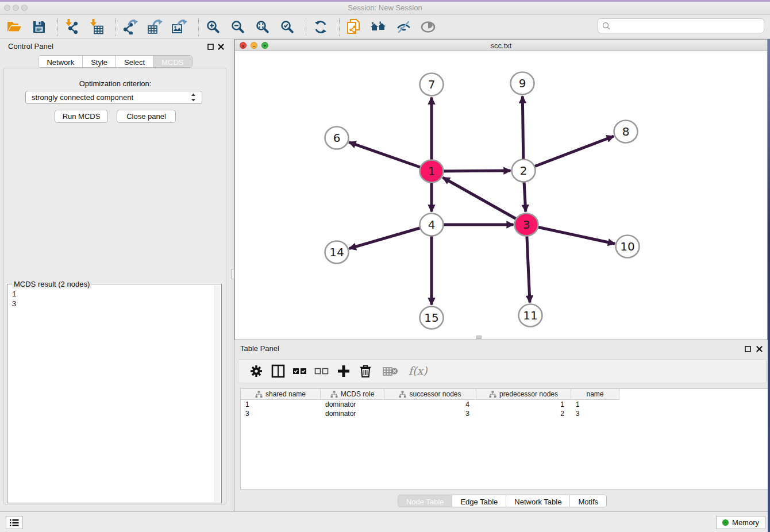 The width and height of the screenshot is (770, 532). What do you see at coordinates (432, 171) in the screenshot?
I see `graph-node-1: 1` at bounding box center [432, 171].